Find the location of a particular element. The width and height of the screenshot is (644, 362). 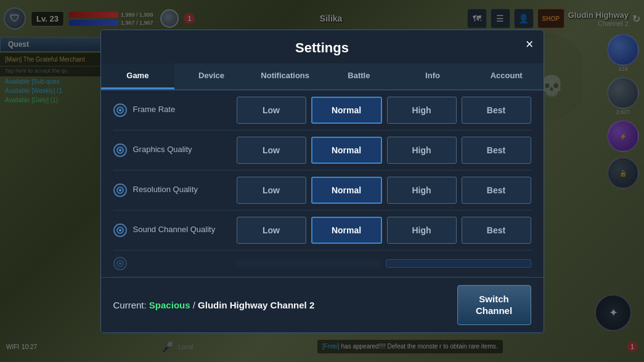

frame-rate-options: Low Normal High Best is located at coordinates (384, 110).